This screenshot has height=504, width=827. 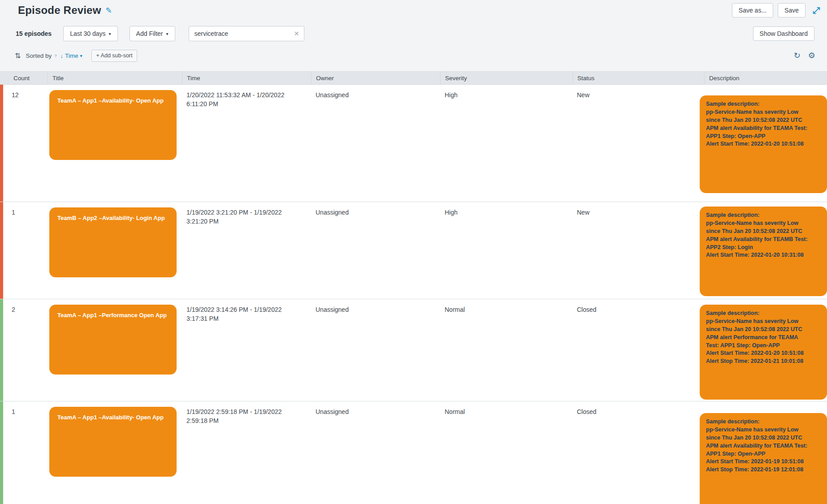 I want to click on sort-list-icon: ⇅, so click(x=18, y=56).